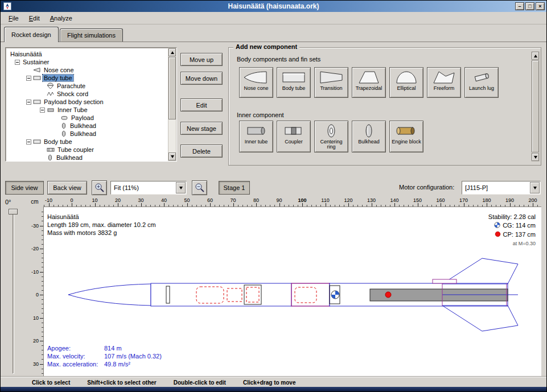  Describe the element at coordinates (536, 56) in the screenshot. I see `arrow-up-icon` at that location.